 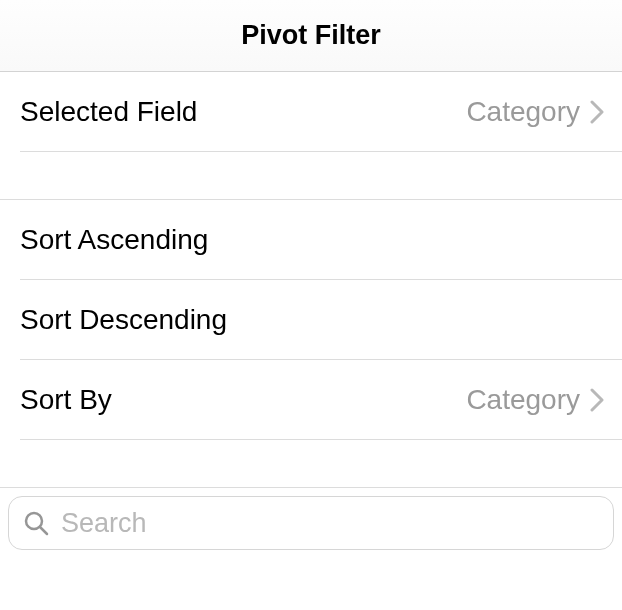 What do you see at coordinates (124, 320) in the screenshot?
I see `sort-descending-label: Sort Descending` at bounding box center [124, 320].